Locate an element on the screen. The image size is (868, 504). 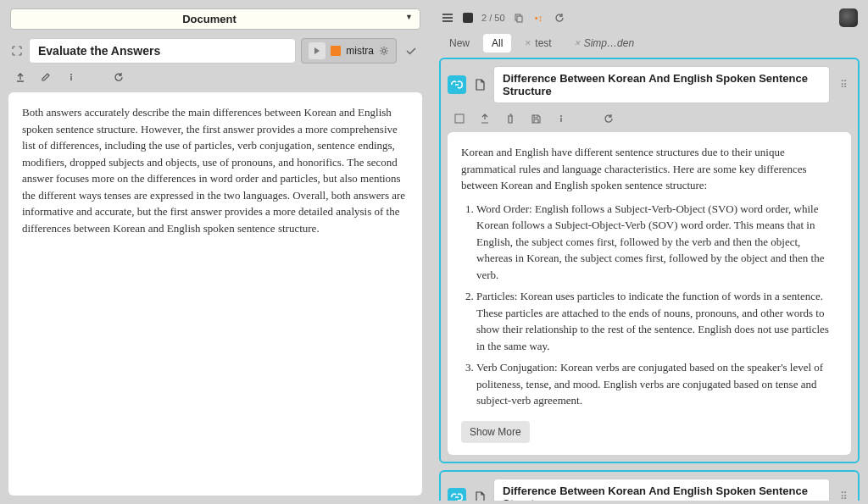
checkbox-icon is located at coordinates (459, 119).